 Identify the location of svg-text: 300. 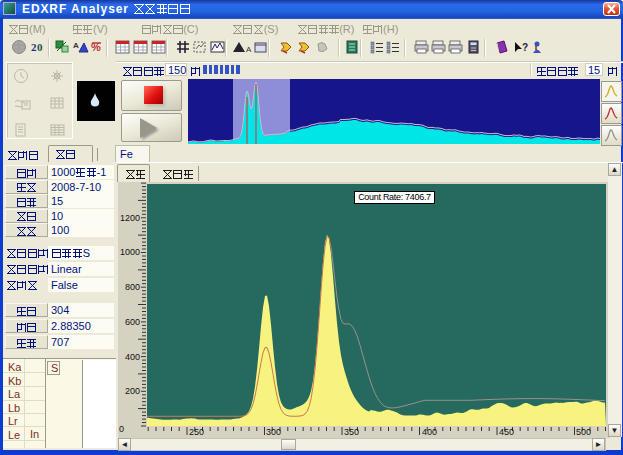
(274, 432).